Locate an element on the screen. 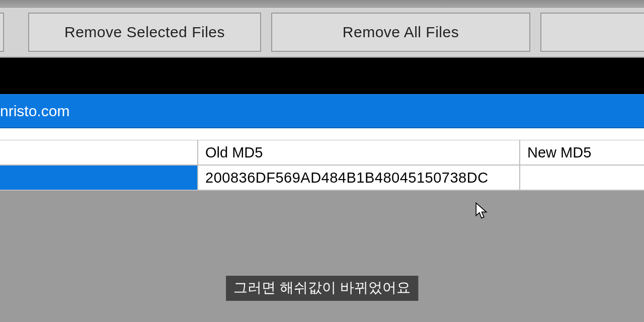  table-row: 200836DF569AD484B1B48045150738DC is located at coordinates (322, 178).